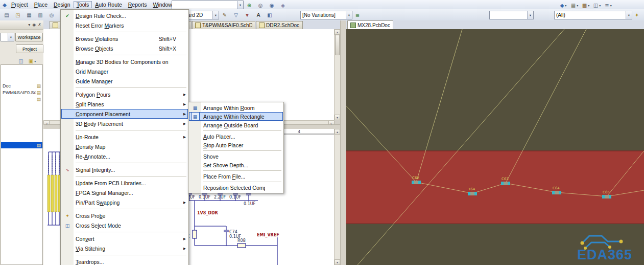  I want to click on save-icon: ▦, so click(29, 15).